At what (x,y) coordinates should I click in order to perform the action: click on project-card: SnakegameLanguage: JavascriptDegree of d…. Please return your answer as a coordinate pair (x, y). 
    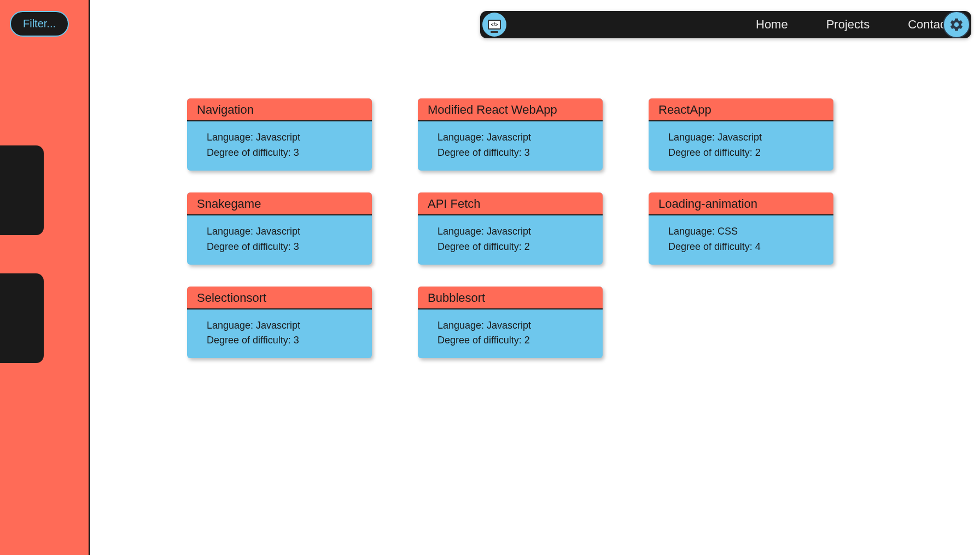
    Looking at the image, I should click on (279, 229).